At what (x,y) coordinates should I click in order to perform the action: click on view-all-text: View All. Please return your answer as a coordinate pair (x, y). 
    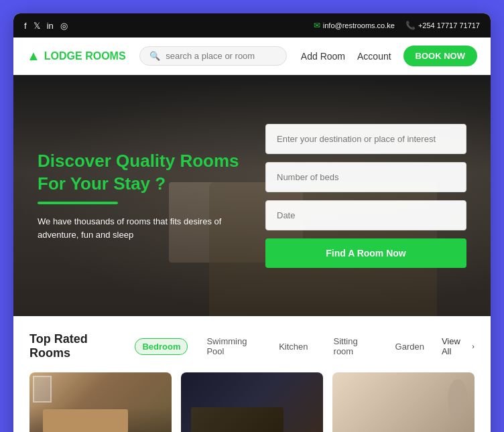
    Looking at the image, I should click on (456, 346).